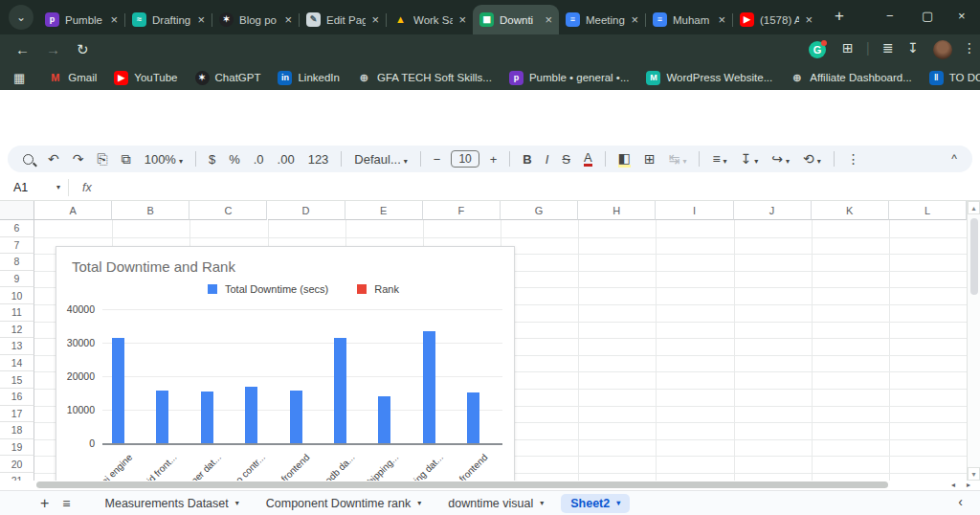 This screenshot has height=515, width=980. What do you see at coordinates (540, 211) in the screenshot?
I see `column-header-G: G` at bounding box center [540, 211].